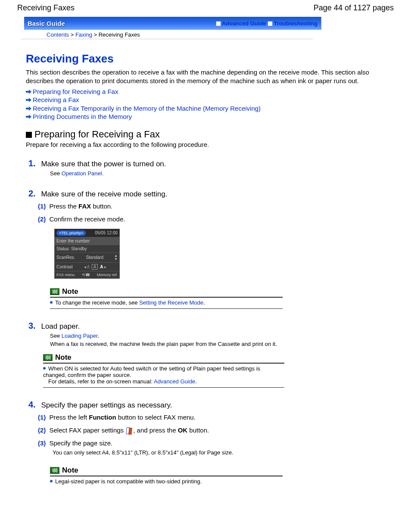  Describe the element at coordinates (72, 249) in the screenshot. I see `lcd-status: Status: Standby` at that location.